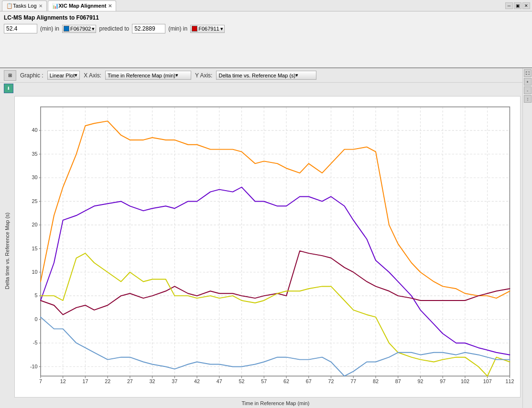 This screenshot has width=532, height=408. Describe the element at coordinates (152, 382) in the screenshot. I see `svg-text: 32` at that location.